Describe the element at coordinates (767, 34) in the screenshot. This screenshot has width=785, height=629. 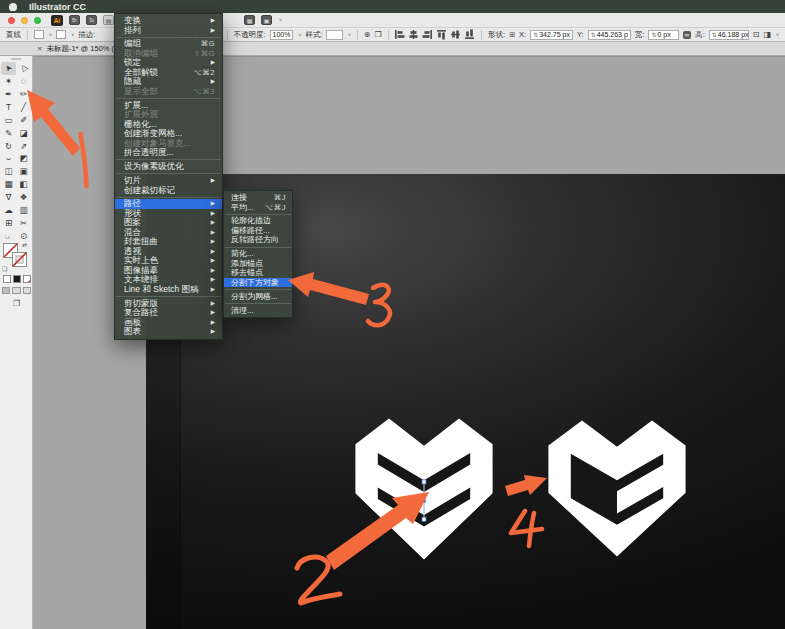
I see `isolate-icon: ◨` at that location.